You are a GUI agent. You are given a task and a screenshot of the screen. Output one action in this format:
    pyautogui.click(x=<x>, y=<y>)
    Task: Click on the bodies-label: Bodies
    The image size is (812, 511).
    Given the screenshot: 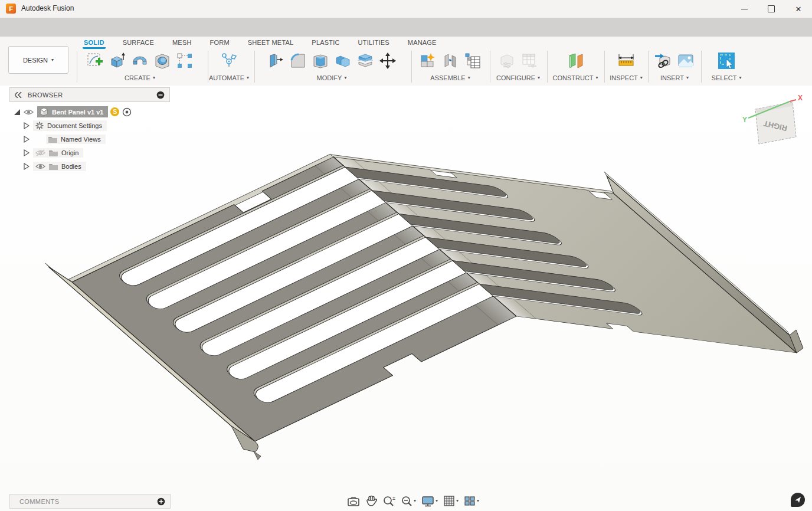 What is the action you would take?
    pyautogui.click(x=71, y=166)
    